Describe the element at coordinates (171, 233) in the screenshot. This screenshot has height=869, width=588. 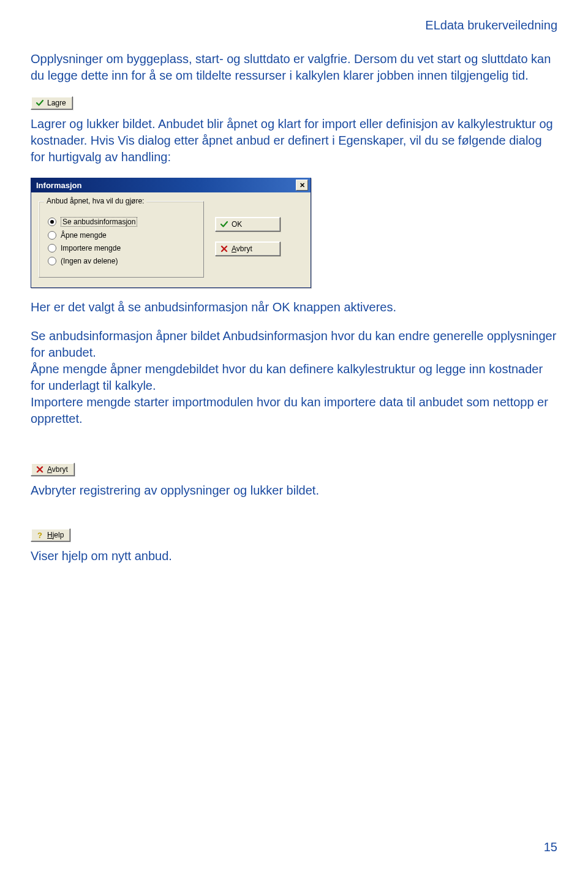
I see `info-dialog: Informasjon ✕ Anbud åpnet, hva vil du gj…` at that location.